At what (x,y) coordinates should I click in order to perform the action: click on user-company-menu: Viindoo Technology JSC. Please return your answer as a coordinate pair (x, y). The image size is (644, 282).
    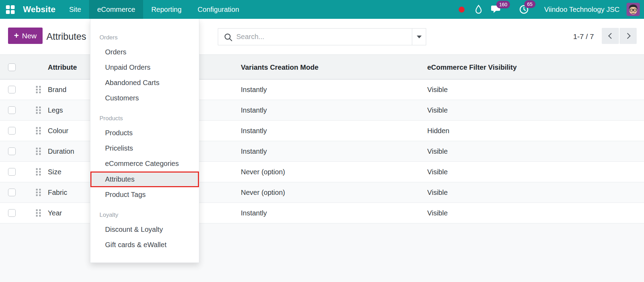
    Looking at the image, I should click on (582, 10).